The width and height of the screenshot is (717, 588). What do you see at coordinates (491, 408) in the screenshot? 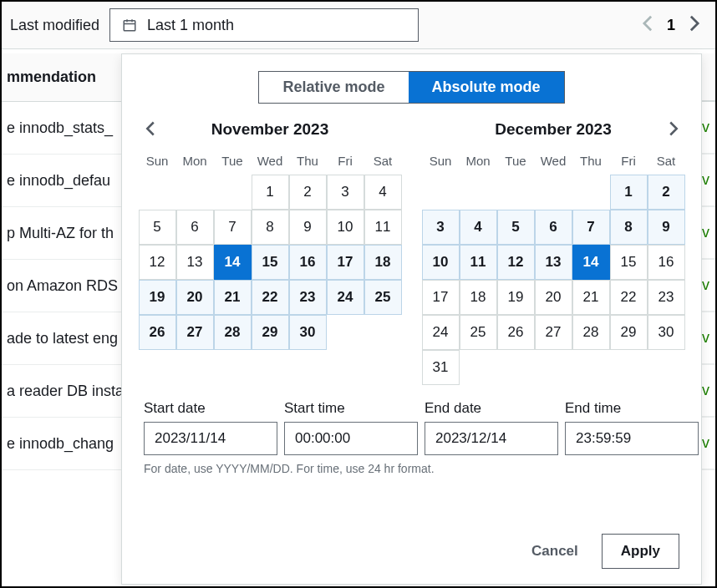
I see `end-date-label: End date` at bounding box center [491, 408].